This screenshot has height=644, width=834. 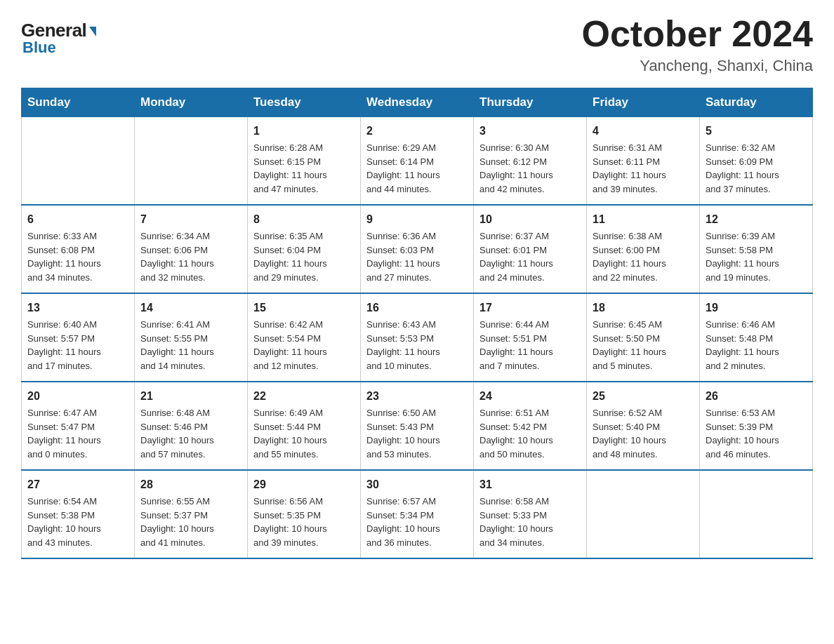 What do you see at coordinates (417, 249) in the screenshot?
I see `week-row-2: 6Sunrise: 6:33 AMSunset: 6:08 PMDaylight…` at bounding box center [417, 249].